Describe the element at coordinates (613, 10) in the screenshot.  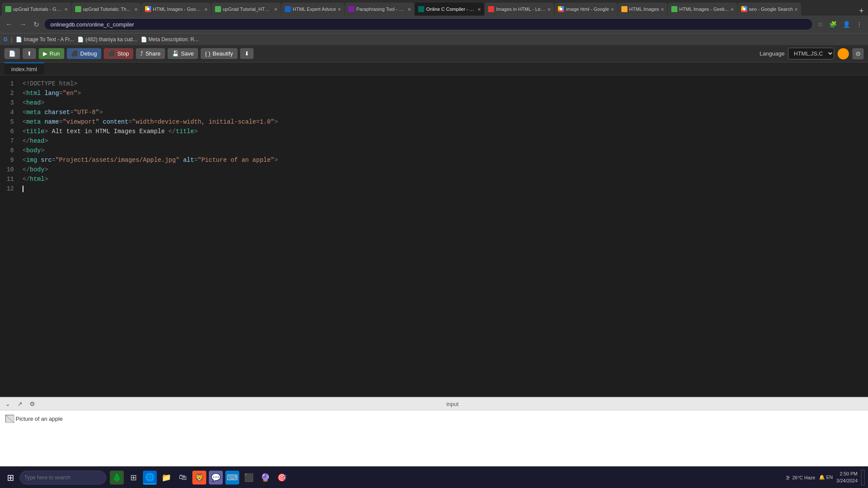
I see `tab-close-9: ×` at that location.